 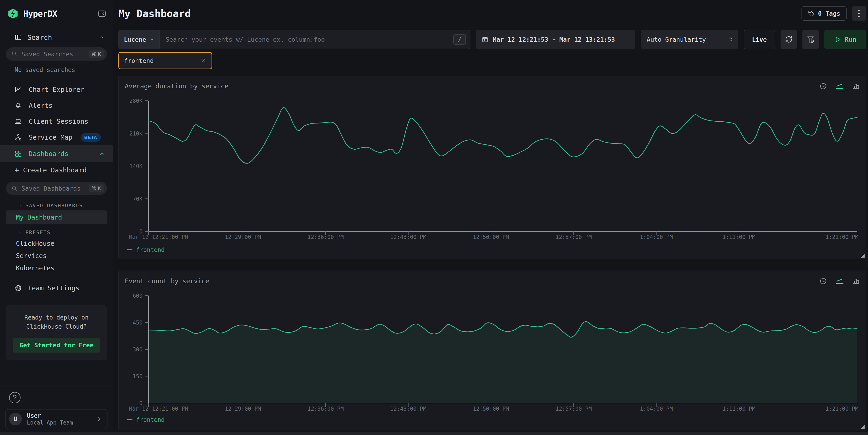 I want to click on sidebar-item-my-dashboard: My Dashboard, so click(x=57, y=217).